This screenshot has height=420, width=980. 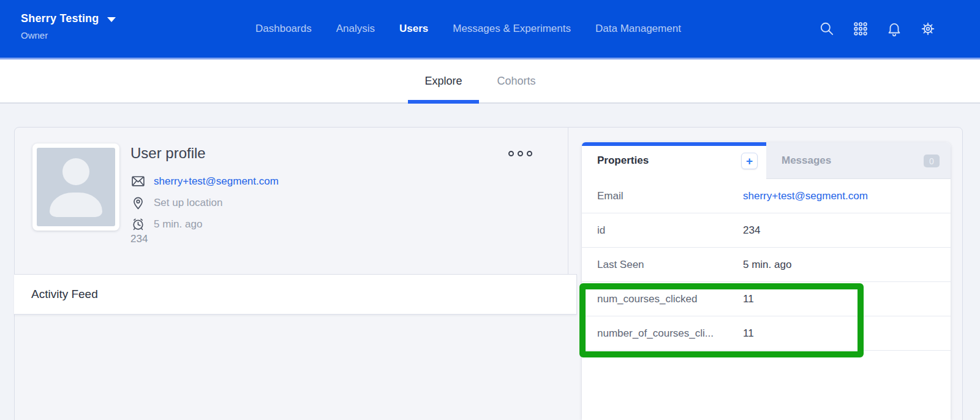 I want to click on avatar, so click(x=76, y=187).